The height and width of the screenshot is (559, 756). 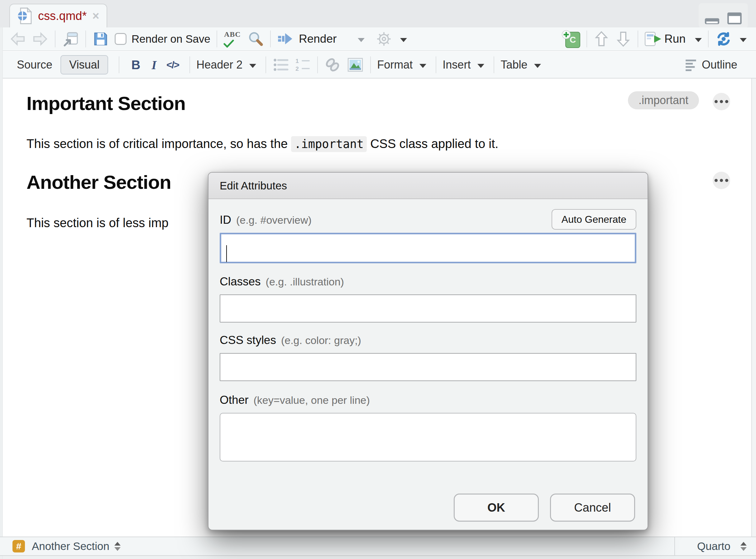 I want to click on inline-code-important: .important, so click(x=329, y=144).